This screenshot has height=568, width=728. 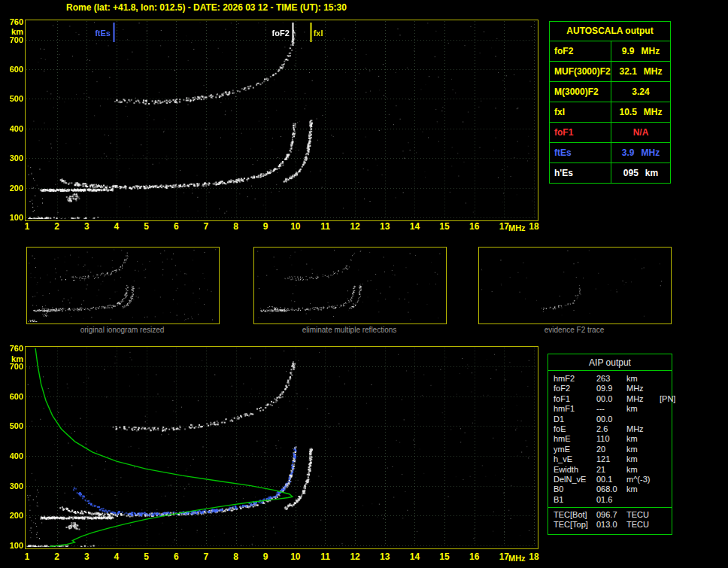 I want to click on aip-param-label: ymE, so click(x=575, y=449).